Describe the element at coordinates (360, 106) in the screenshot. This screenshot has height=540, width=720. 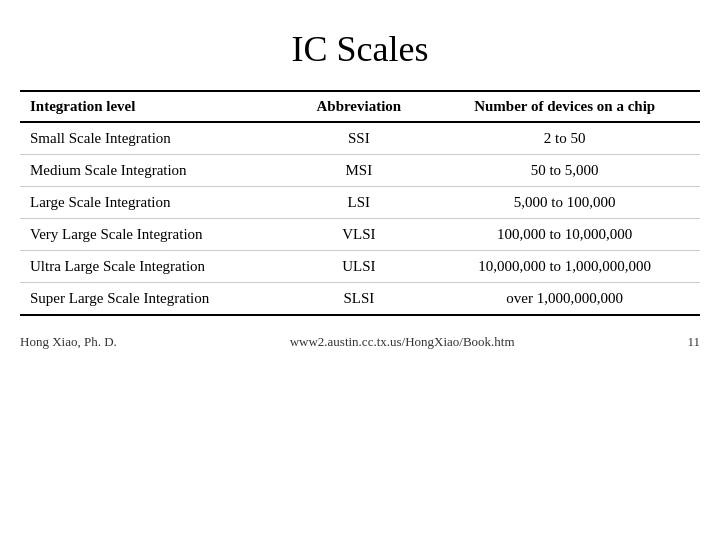
I see `table-header-row: Integration level Abbreviation Number of…` at that location.